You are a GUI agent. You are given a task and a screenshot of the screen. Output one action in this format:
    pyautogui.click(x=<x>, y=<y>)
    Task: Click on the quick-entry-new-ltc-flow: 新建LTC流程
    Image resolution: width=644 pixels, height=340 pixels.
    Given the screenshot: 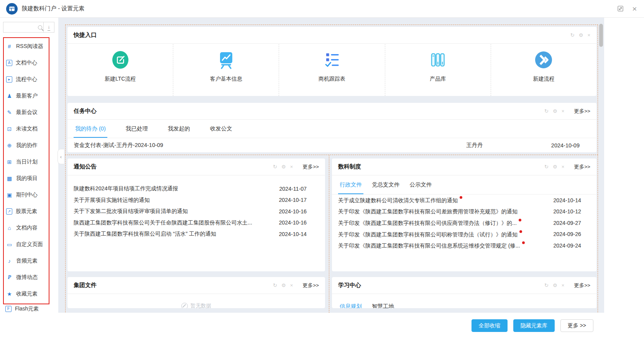 What is the action you would take?
    pyautogui.click(x=120, y=70)
    